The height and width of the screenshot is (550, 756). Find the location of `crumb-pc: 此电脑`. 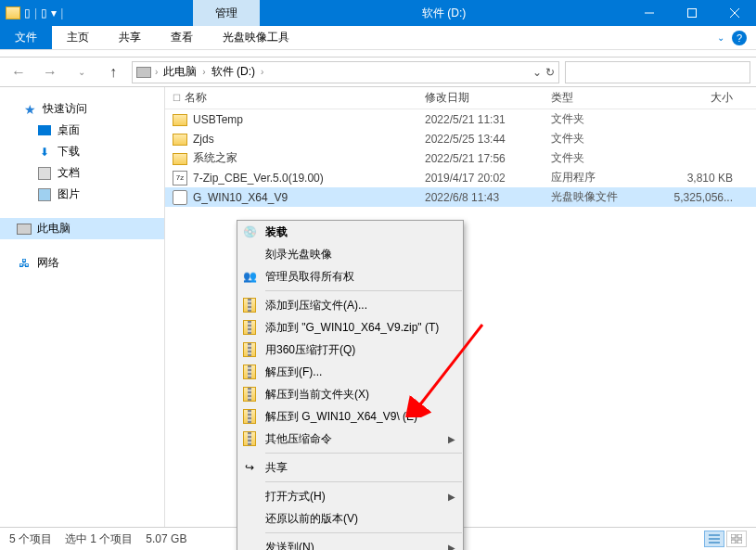

crumb-pc: 此电脑 is located at coordinates (180, 72).